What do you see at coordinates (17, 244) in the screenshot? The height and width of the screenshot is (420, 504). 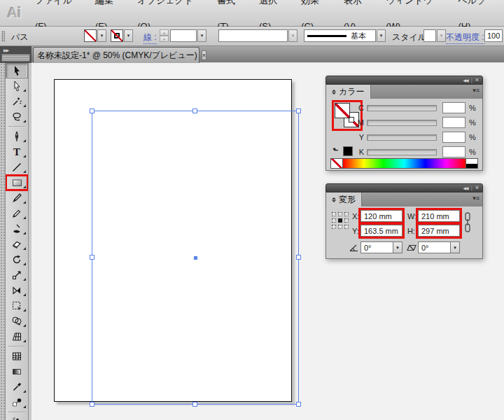 I see `eraser-tool` at bounding box center [17, 244].